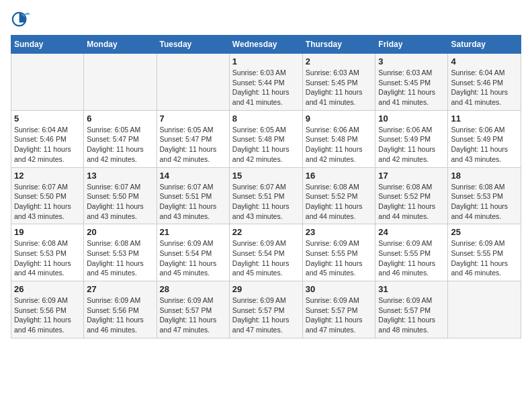 Image resolution: width=532 pixels, height=411 pixels. I want to click on day-number: 21, so click(193, 232).